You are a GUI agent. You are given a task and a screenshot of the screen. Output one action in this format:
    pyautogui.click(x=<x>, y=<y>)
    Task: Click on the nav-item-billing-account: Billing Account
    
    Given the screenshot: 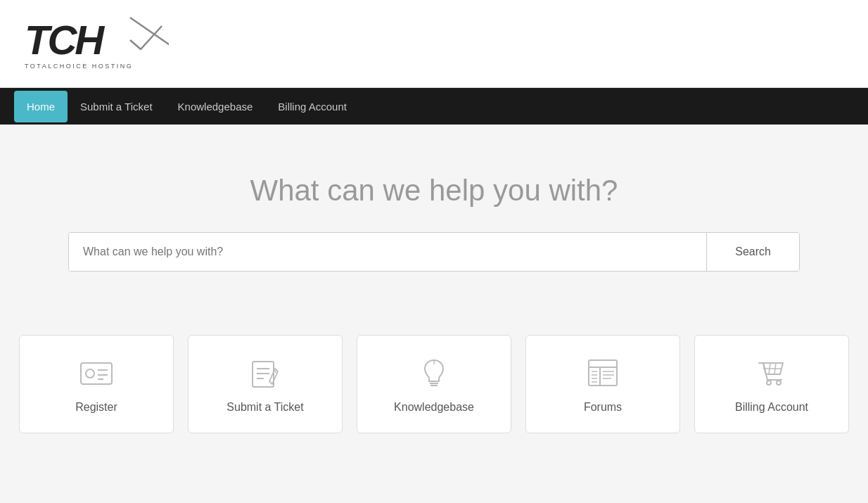 What is the action you would take?
    pyautogui.click(x=312, y=107)
    